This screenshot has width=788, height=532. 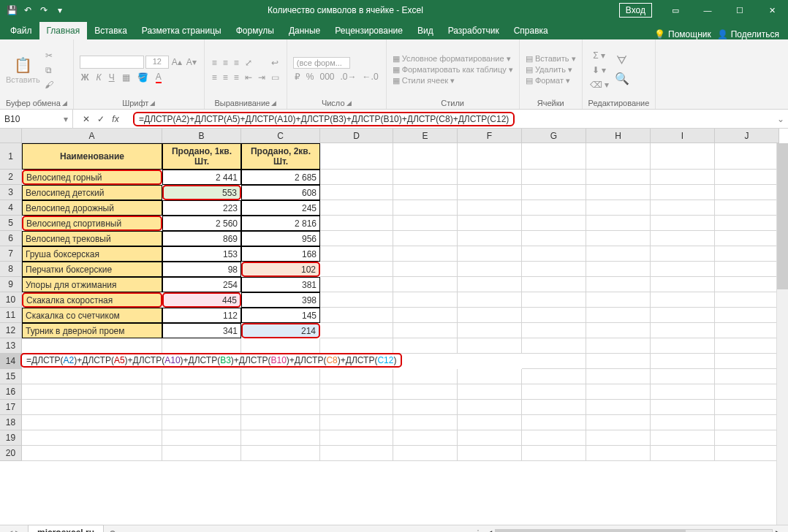 I want to click on hscroll-left-icon: ◀, so click(x=488, y=531).